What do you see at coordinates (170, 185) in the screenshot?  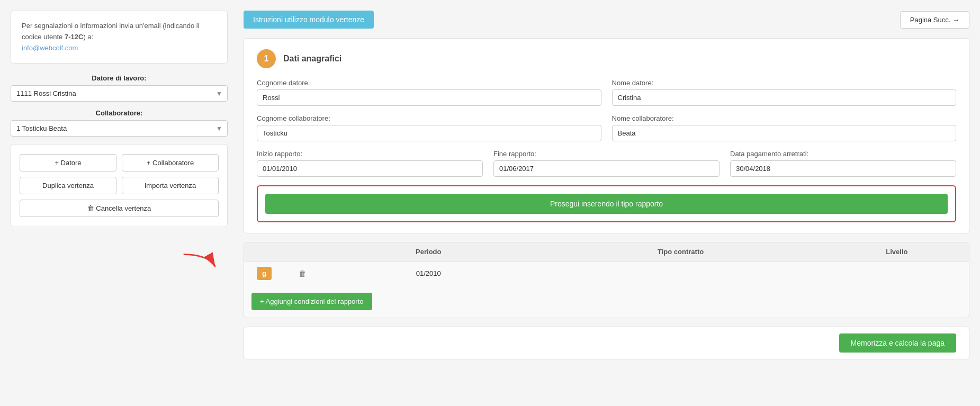 I see `importa-button: Importa vertenza` at bounding box center [170, 185].